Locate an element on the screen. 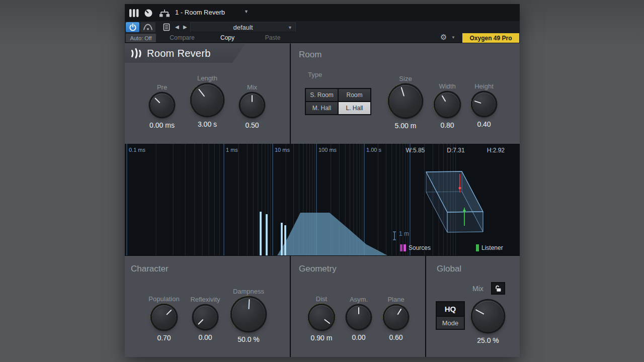 The image size is (644, 362). size-knob is located at coordinates (406, 101).